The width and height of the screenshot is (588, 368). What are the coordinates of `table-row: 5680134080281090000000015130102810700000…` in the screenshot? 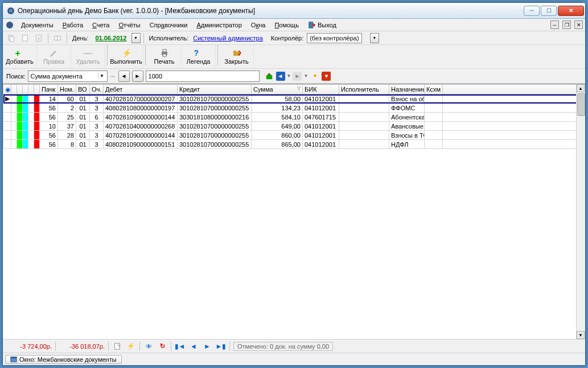 It's located at (294, 144).